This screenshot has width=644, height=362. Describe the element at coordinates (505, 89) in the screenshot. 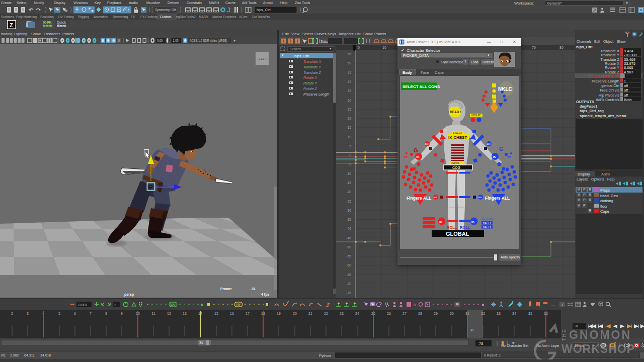

I see `svg-text: NKLC` at that location.